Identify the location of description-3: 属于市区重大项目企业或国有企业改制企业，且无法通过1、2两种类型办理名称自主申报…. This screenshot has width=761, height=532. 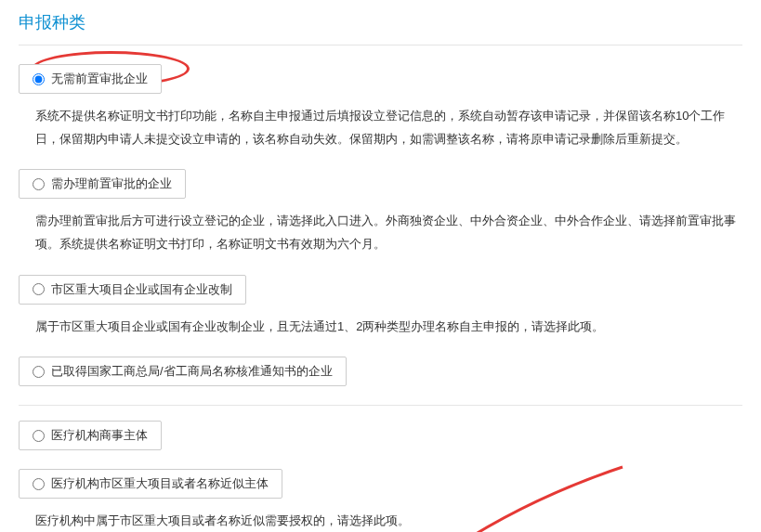
(381, 327).